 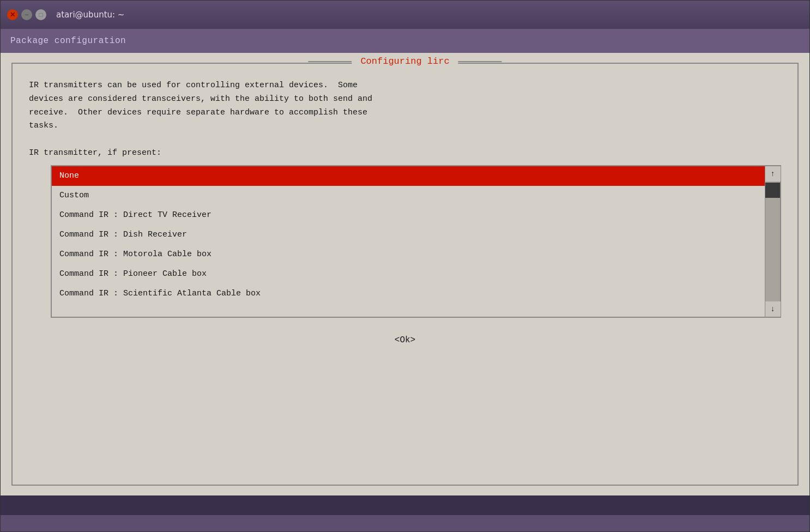 What do you see at coordinates (405, 15) in the screenshot?
I see `titlebar: ✕ − □ atari@ubuntu: ~` at bounding box center [405, 15].